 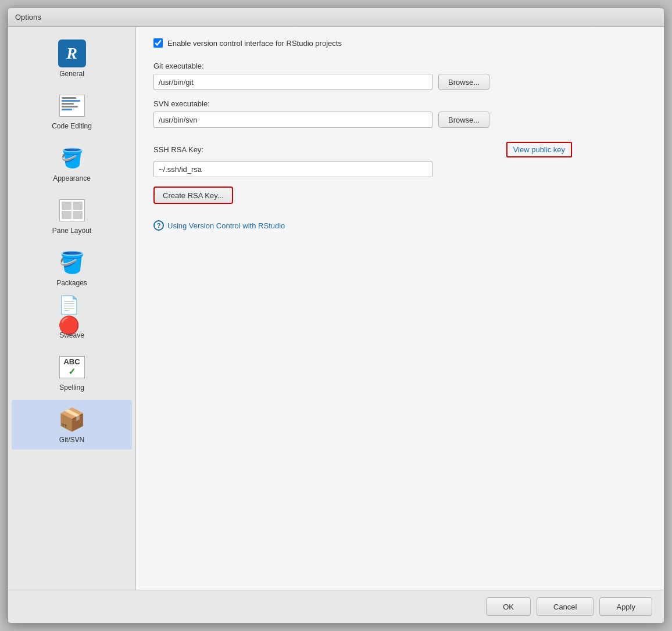 What do you see at coordinates (72, 163) in the screenshot?
I see `sidebar-item-appearance: 🪣 Appearance` at bounding box center [72, 163].